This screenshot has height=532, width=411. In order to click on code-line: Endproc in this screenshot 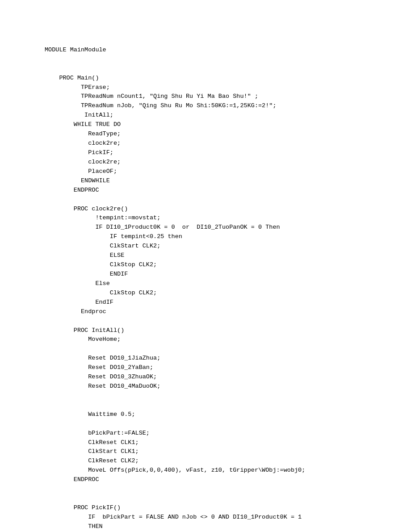, I will do `click(228, 312)`.